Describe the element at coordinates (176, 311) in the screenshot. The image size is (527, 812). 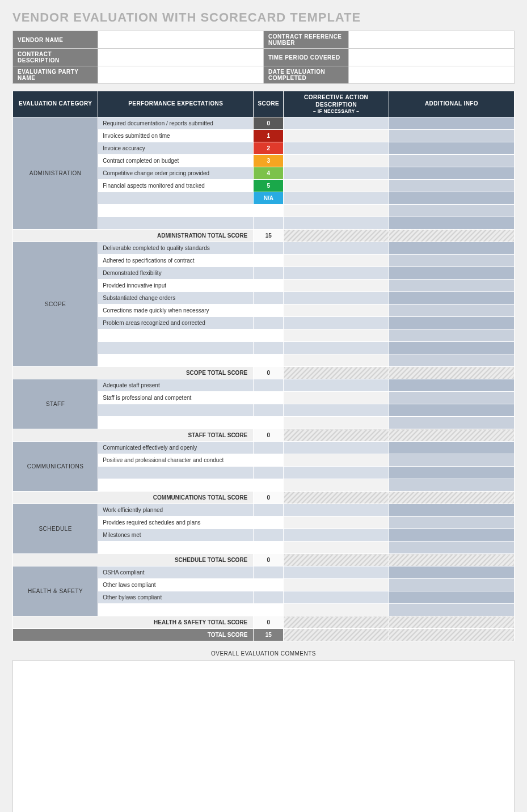
I see `performance-cell: Corrections made quickly when necessary` at that location.